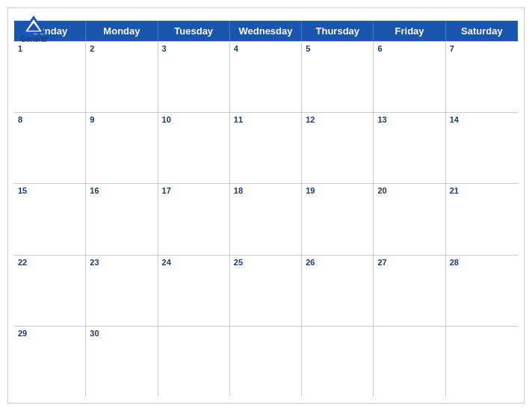  I want to click on calendar-header: General Blue, so click(266, 14).